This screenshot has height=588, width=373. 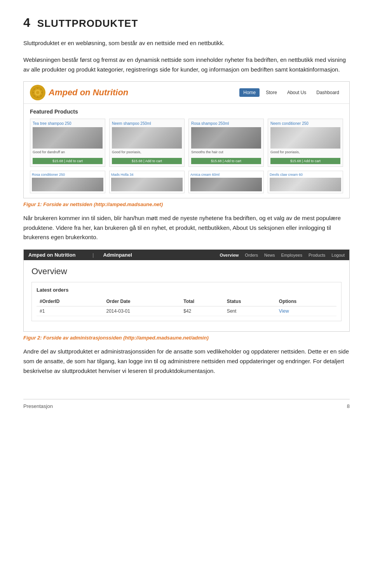 What do you see at coordinates (292, 255) in the screenshot?
I see `admin-nav-employees: Employees` at bounding box center [292, 255].